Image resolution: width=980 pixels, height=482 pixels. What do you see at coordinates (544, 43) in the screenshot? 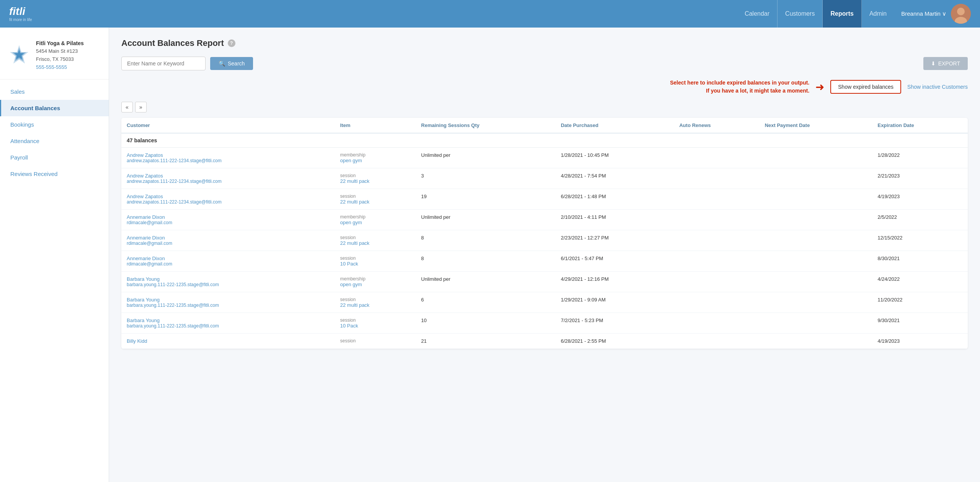
I see `page-title-row: Account Balances Report ?` at bounding box center [544, 43].